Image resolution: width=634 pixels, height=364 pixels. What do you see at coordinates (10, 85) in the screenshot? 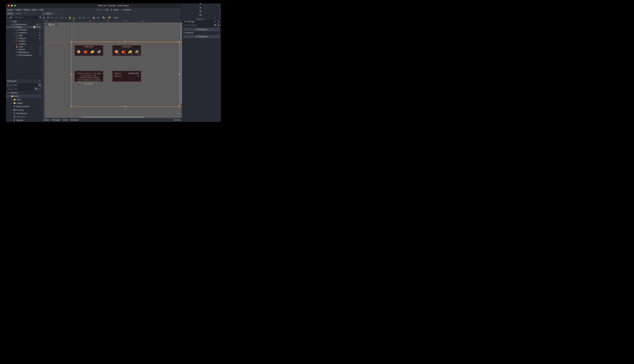
I see `nav-forward-button: ›` at bounding box center [10, 85].